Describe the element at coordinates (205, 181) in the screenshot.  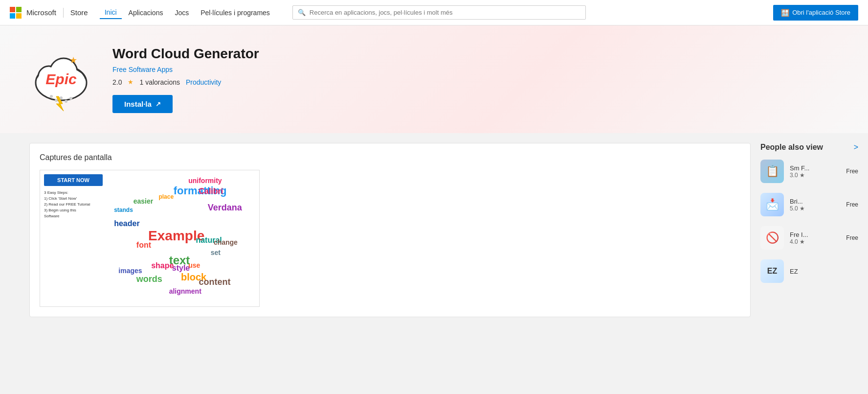
I see `word-cloud-word: uniformity` at that location.